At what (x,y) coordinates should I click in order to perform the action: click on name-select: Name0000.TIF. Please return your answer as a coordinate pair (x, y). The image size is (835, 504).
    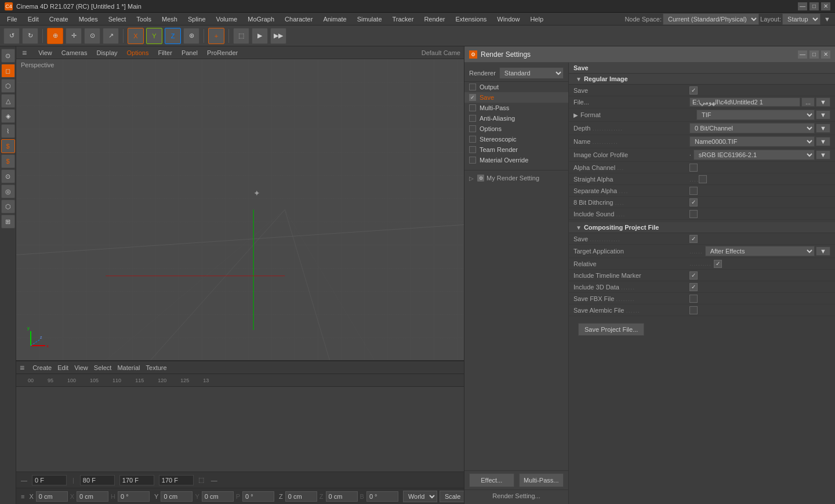
    Looking at the image, I should click on (752, 142).